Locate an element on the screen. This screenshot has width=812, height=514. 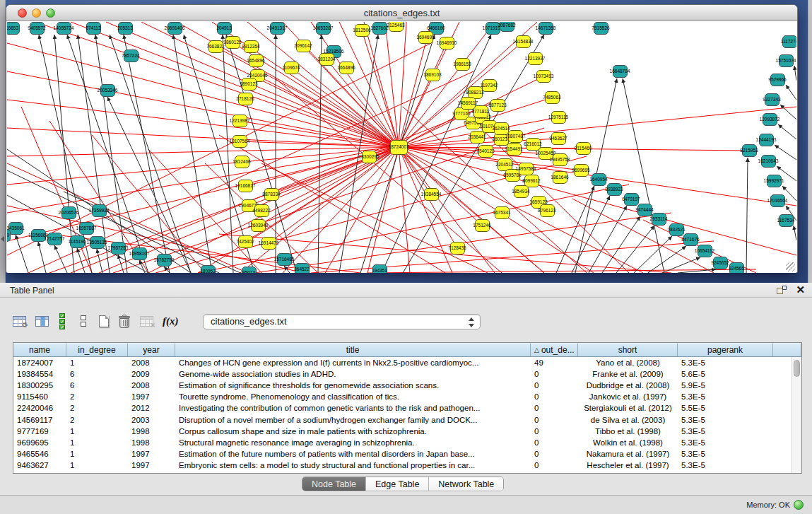
network-node: 19495758 is located at coordinates (560, 160).